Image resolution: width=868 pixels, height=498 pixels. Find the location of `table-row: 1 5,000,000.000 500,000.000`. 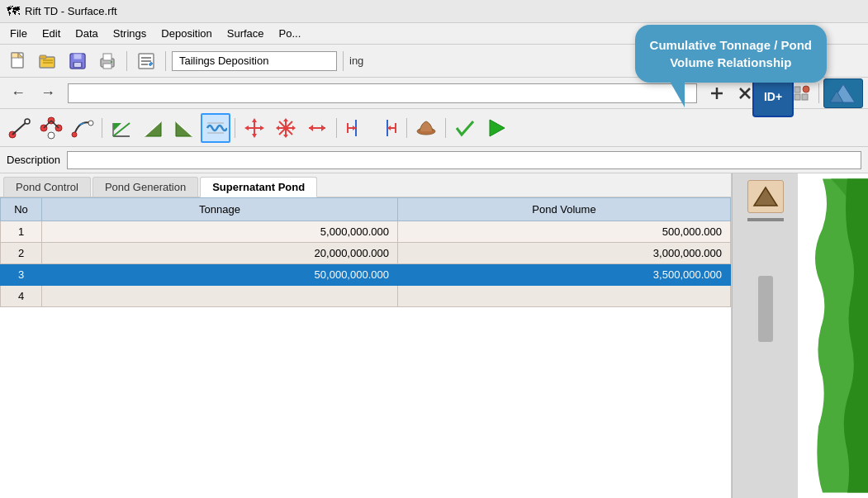

table-row: 1 5,000,000.000 500,000.000 is located at coordinates (366, 232).